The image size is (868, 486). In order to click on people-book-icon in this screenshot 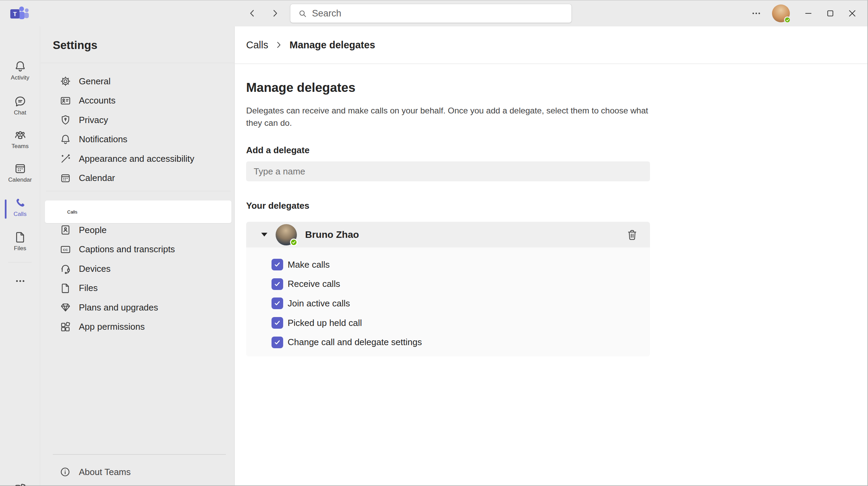, I will do `click(65, 230)`.